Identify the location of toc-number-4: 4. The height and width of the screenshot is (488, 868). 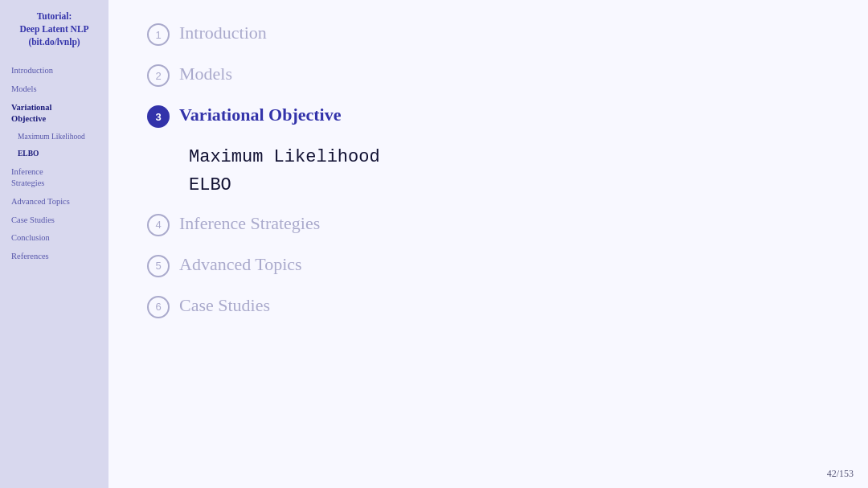
(158, 225).